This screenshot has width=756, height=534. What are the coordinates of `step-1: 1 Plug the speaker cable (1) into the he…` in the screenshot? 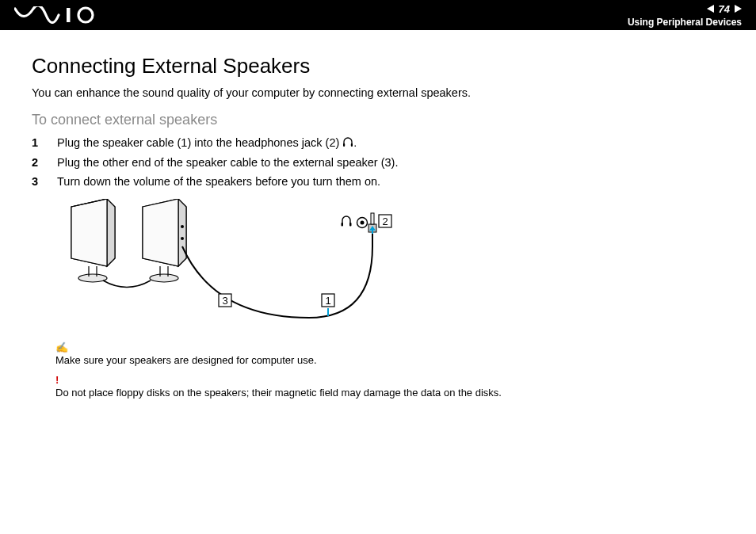 It's located at (378, 143).